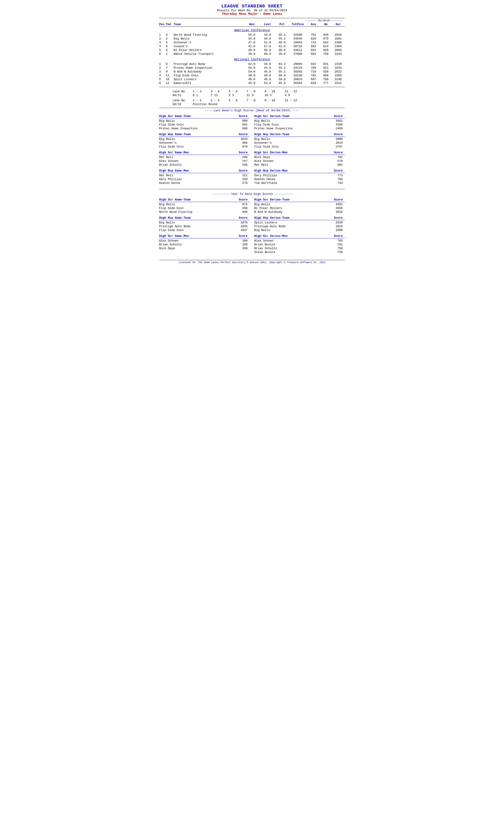  What do you see at coordinates (299, 161) in the screenshot?
I see `lw-scr-series-men-entries: Nick Daye 702 Alex Schoen 670 Mat Bell 6…` at bounding box center [299, 161].